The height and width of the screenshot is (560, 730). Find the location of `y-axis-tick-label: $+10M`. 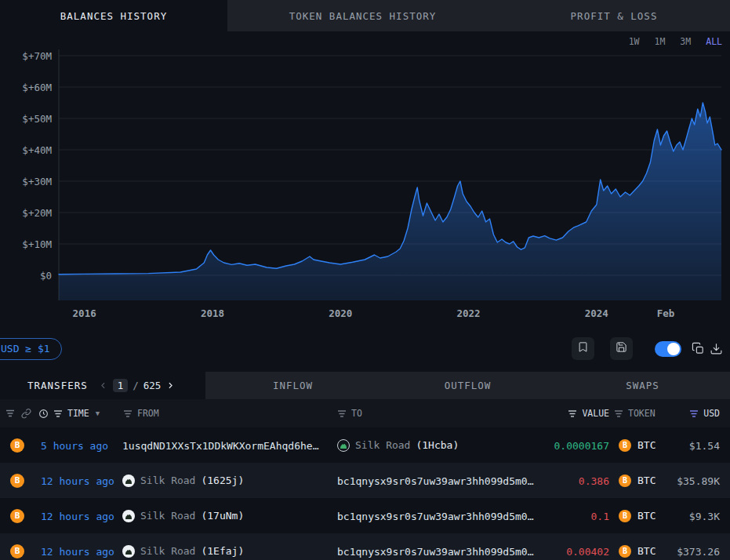

y-axis-tick-label: $+10M is located at coordinates (37, 245).